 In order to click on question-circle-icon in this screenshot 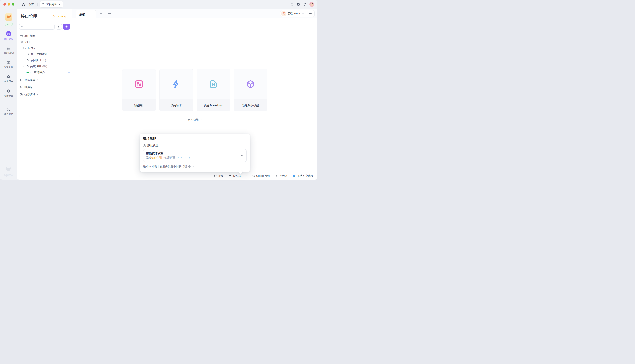, I will do `click(190, 166)`.